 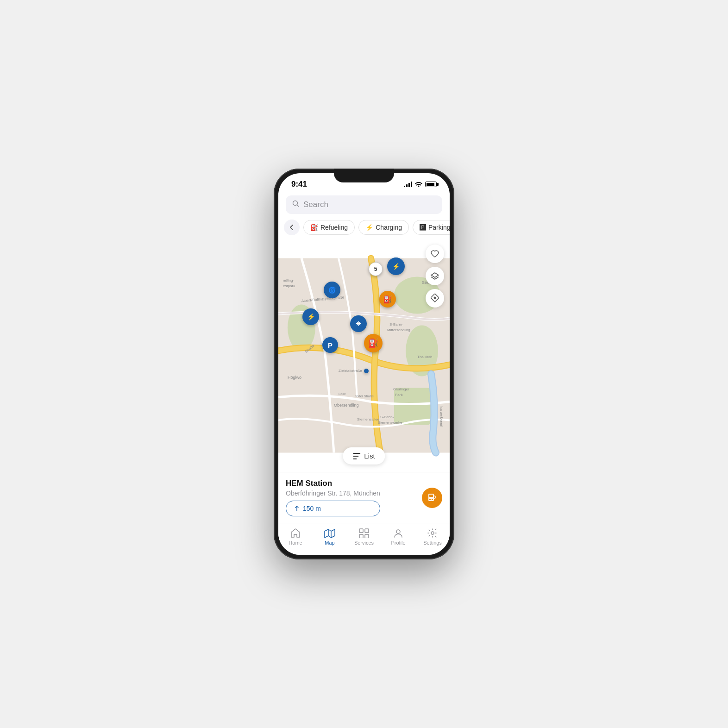 What do you see at coordinates (314, 227) in the screenshot?
I see `refueling-icon: ⛽` at bounding box center [314, 227].